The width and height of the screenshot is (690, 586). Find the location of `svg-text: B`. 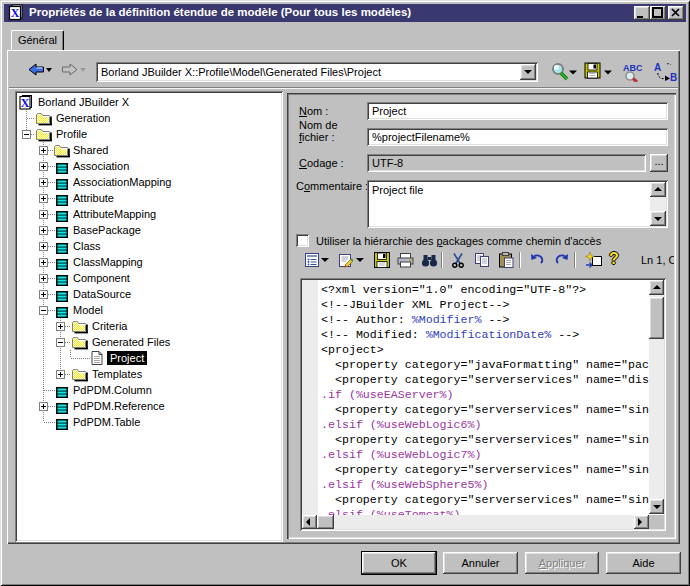

svg-text: B is located at coordinates (674, 77).